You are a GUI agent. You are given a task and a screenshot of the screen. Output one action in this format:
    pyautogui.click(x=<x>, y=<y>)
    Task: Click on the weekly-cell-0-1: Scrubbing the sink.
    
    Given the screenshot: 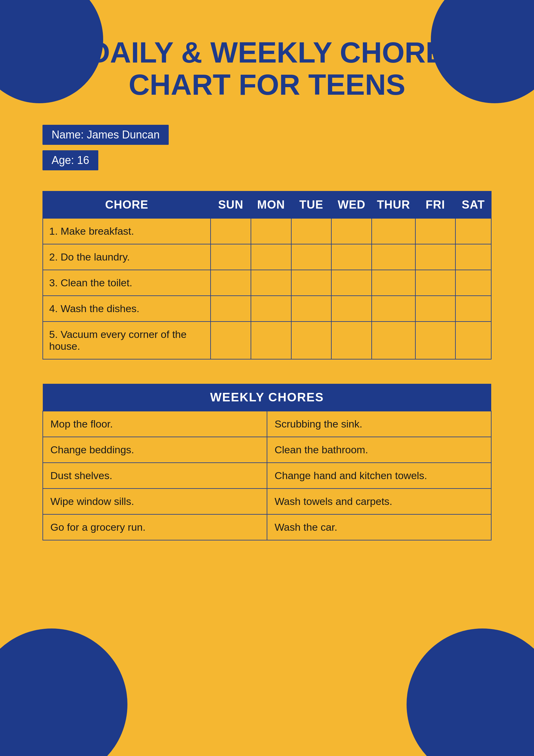 What is the action you would take?
    pyautogui.click(x=379, y=424)
    